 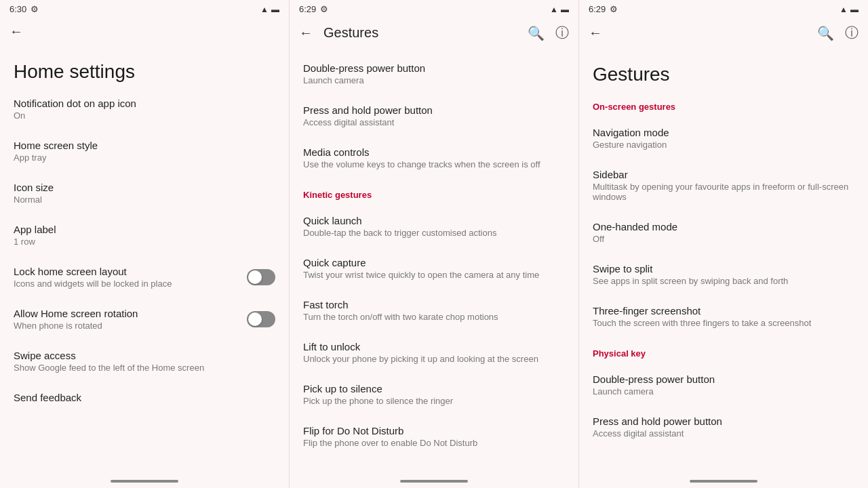 I want to click on gear-icon-left: ⚙, so click(x=35, y=9).